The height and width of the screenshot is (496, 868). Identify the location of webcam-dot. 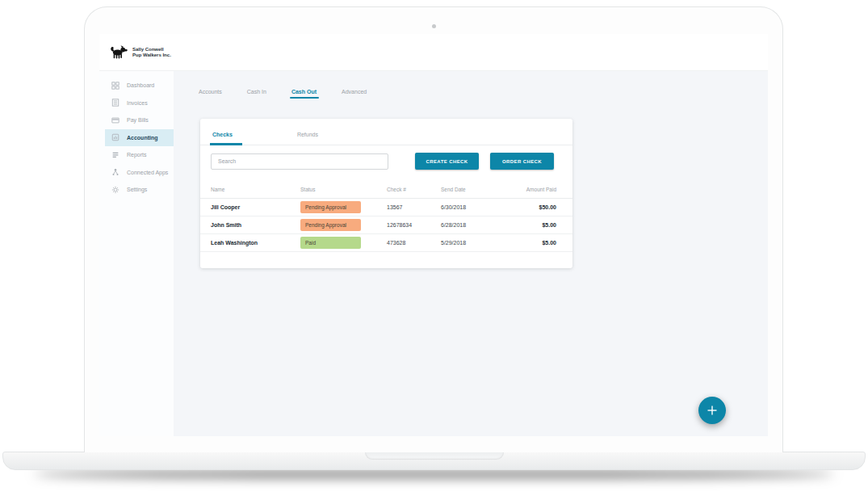
(434, 26).